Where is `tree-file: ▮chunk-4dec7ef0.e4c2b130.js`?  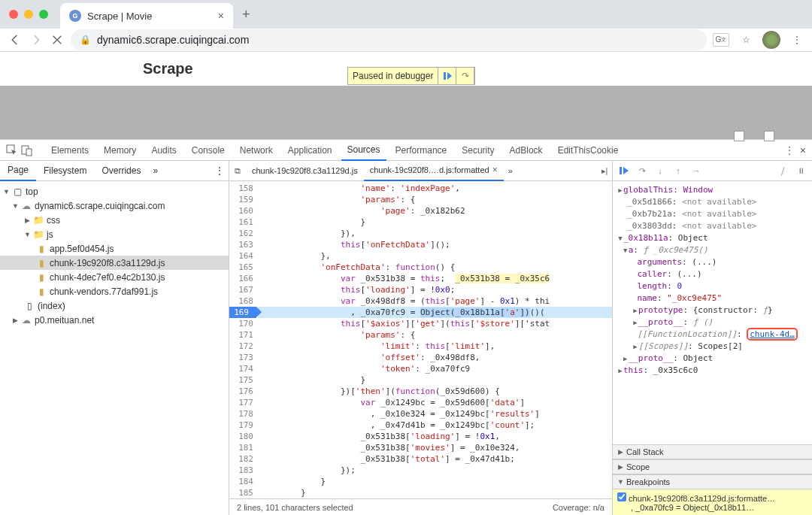 tree-file: ▮chunk-4dec7ef0.e4c2b130.js is located at coordinates (114, 277).